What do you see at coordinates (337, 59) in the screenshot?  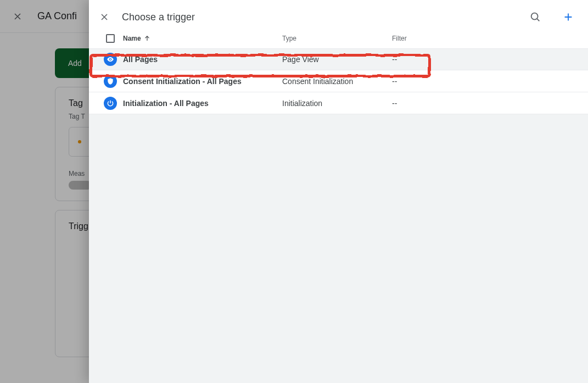 I see `trigger-type: Page View` at bounding box center [337, 59].